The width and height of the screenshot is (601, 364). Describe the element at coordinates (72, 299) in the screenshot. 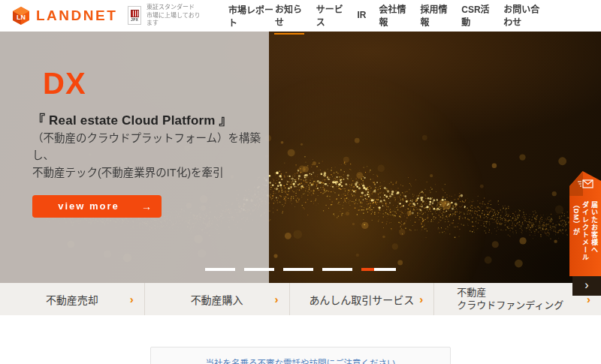

I see `quicknav-item-sell: 不動産売却 ›` at that location.